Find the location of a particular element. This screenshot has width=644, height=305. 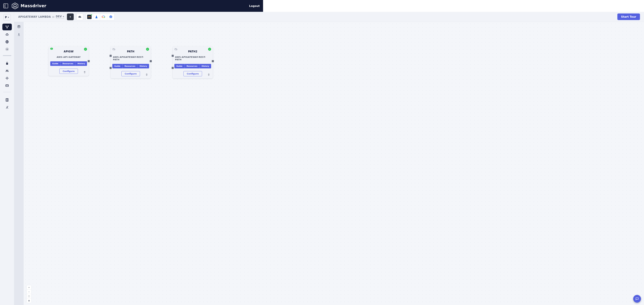

brand: Massdriver is located at coordinates (29, 6).